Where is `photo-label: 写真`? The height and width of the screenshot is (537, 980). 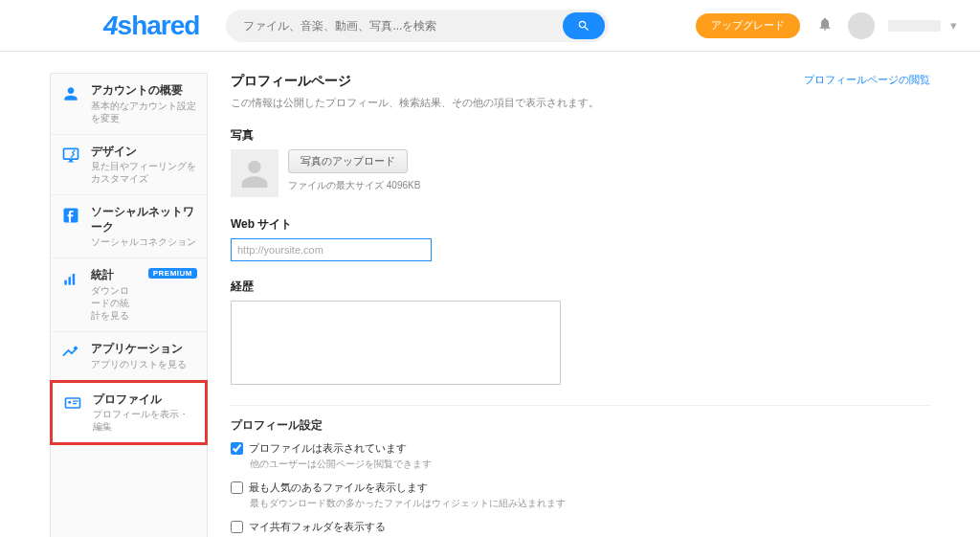 photo-label: 写真 is located at coordinates (580, 136).